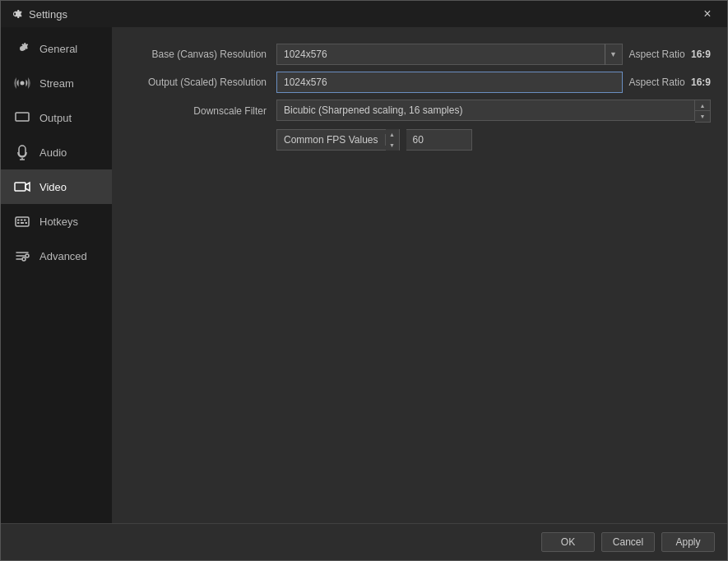 This screenshot has width=728, height=561. Describe the element at coordinates (56, 187) in the screenshot. I see `sidebar-item-video: Video` at that location.